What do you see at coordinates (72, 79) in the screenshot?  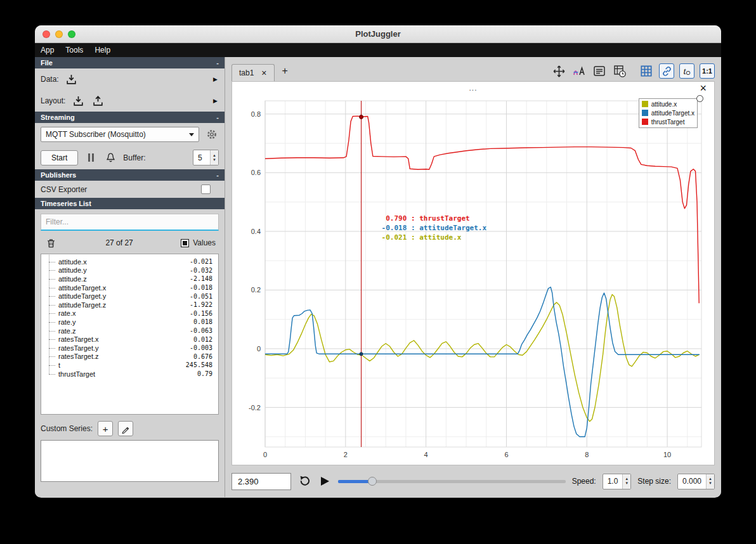 I see `load-data-icon` at bounding box center [72, 79].